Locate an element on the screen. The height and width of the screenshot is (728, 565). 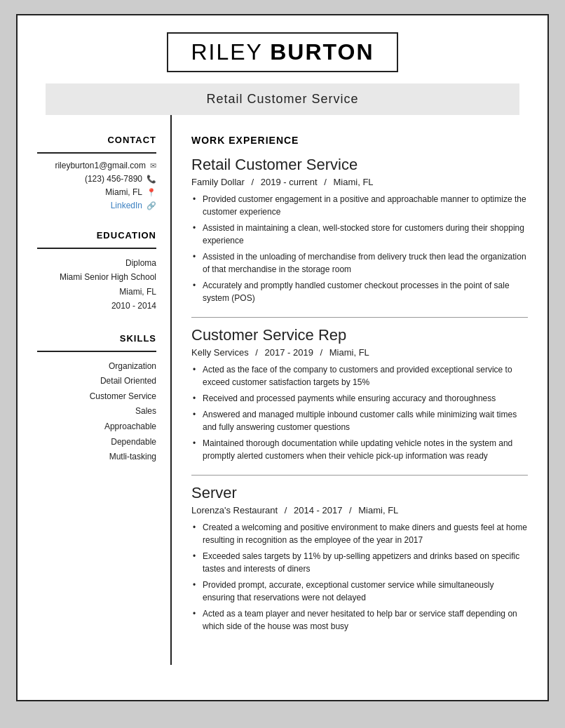
skill-item: Dependable is located at coordinates (97, 443).